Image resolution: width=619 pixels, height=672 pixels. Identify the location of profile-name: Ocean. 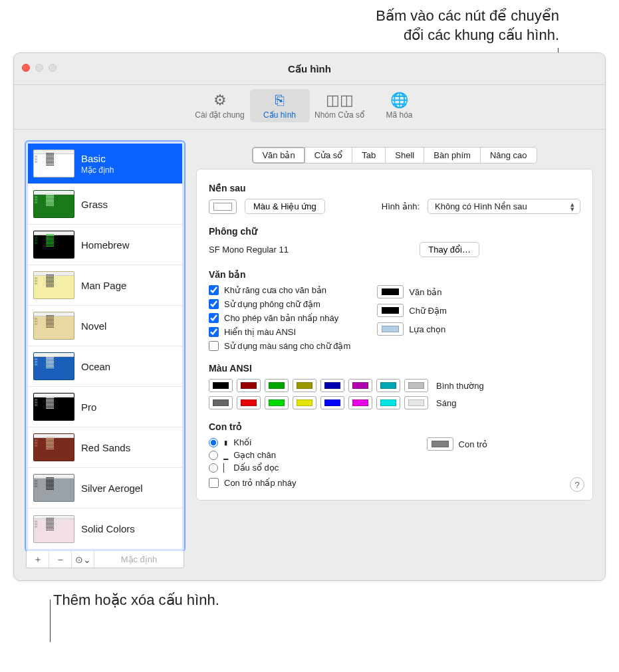
(96, 367).